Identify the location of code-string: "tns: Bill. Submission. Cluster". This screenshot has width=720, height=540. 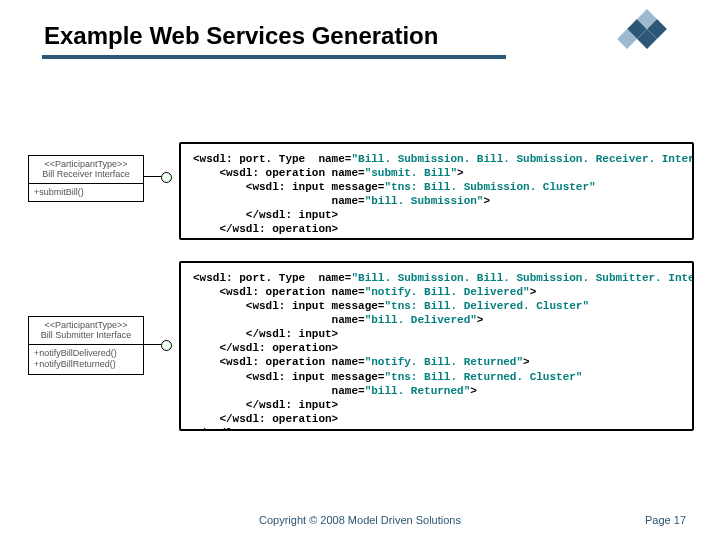
(490, 187).